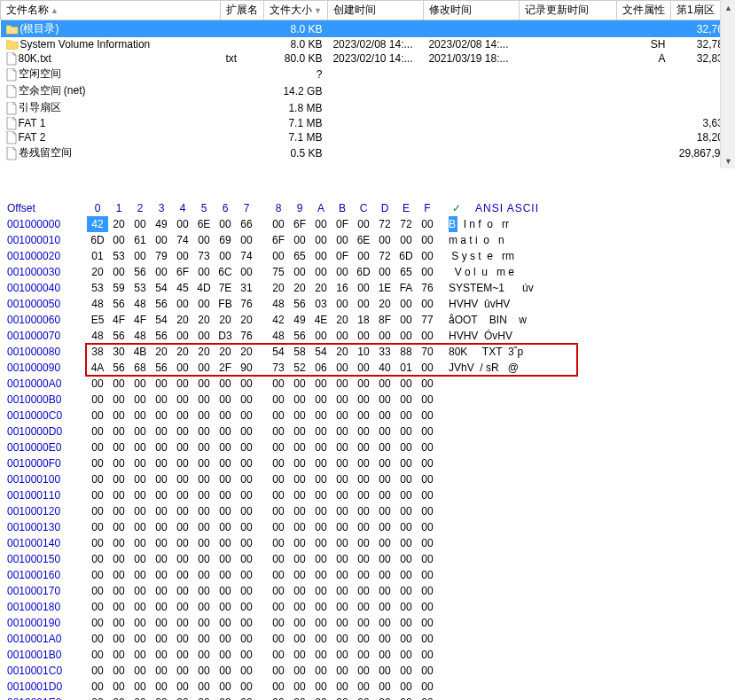 This screenshot has width=735, height=700. What do you see at coordinates (367, 607) in the screenshot?
I see `hex-row: 0010001800000000000000000000000000000000…` at bounding box center [367, 607].